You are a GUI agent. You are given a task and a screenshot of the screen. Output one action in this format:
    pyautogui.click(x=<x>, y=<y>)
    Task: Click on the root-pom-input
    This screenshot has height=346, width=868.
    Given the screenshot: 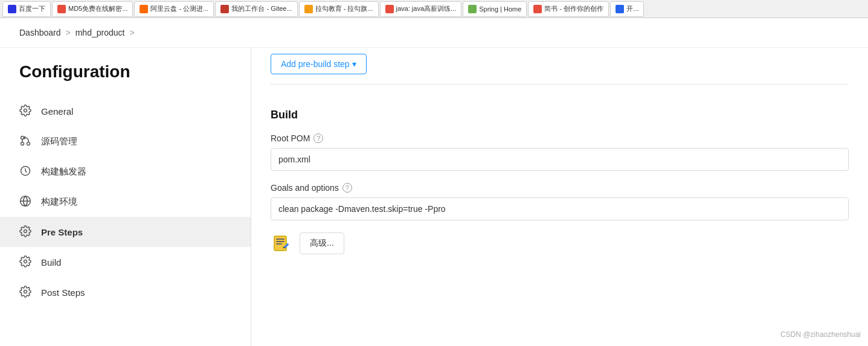 What is the action you would take?
    pyautogui.click(x=559, y=159)
    